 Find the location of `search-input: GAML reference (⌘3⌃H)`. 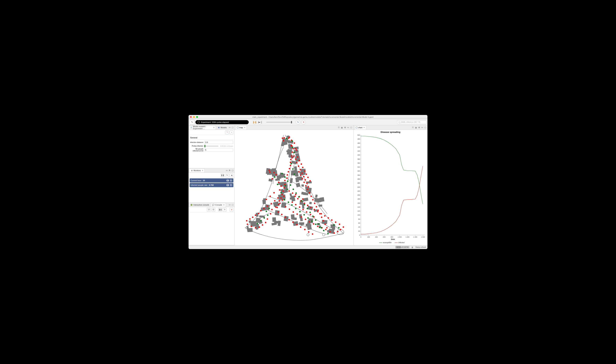

search-input: GAML reference (⌘3⌃H) is located at coordinates (412, 122).